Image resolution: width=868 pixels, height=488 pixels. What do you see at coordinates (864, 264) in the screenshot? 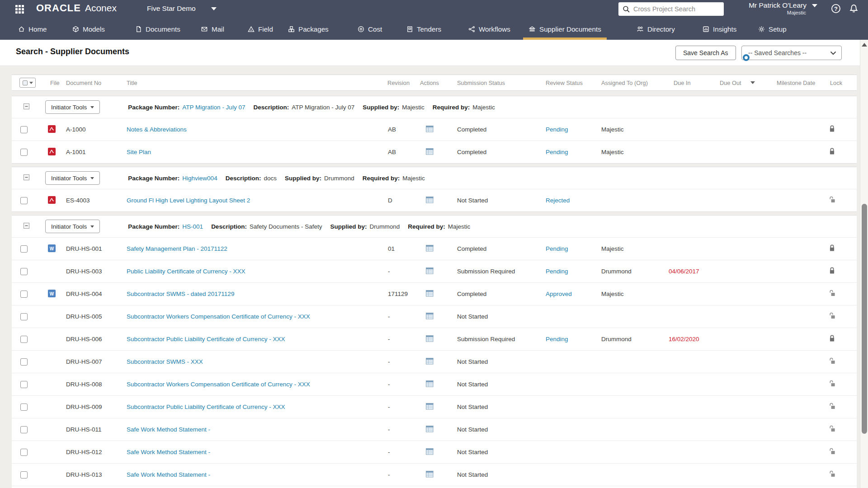
I see `vertical-scrollbar` at bounding box center [864, 264].